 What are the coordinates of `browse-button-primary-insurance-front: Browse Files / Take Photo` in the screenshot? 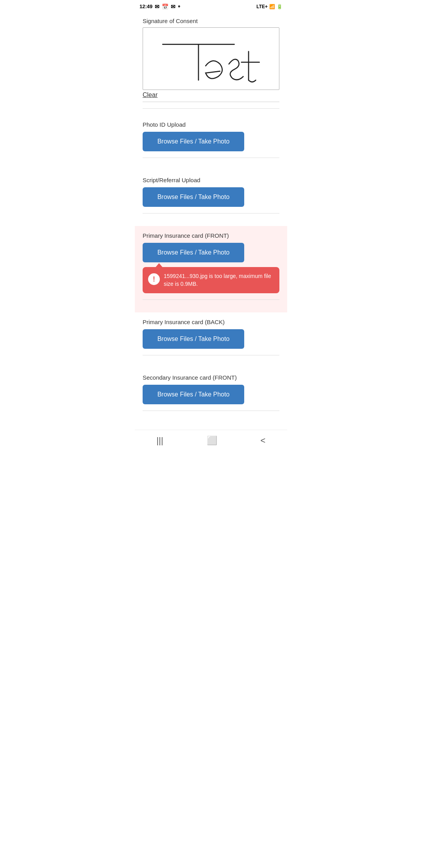 It's located at (193, 253).